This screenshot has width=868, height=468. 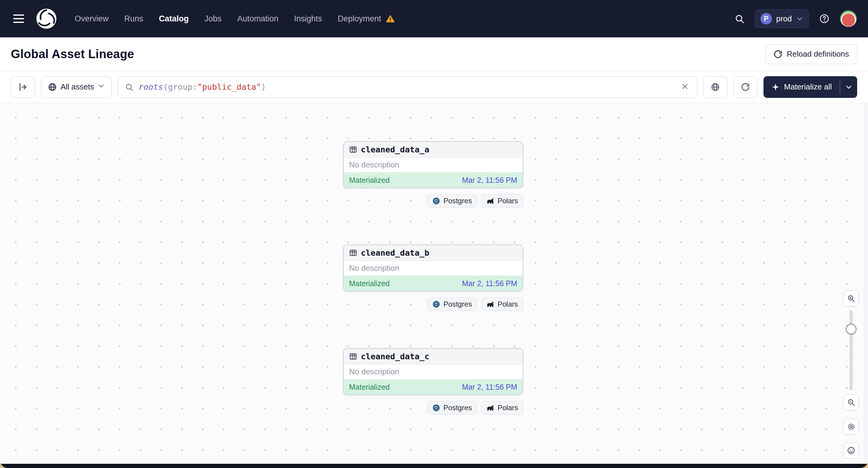 What do you see at coordinates (23, 87) in the screenshot?
I see `open-panel-button` at bounding box center [23, 87].